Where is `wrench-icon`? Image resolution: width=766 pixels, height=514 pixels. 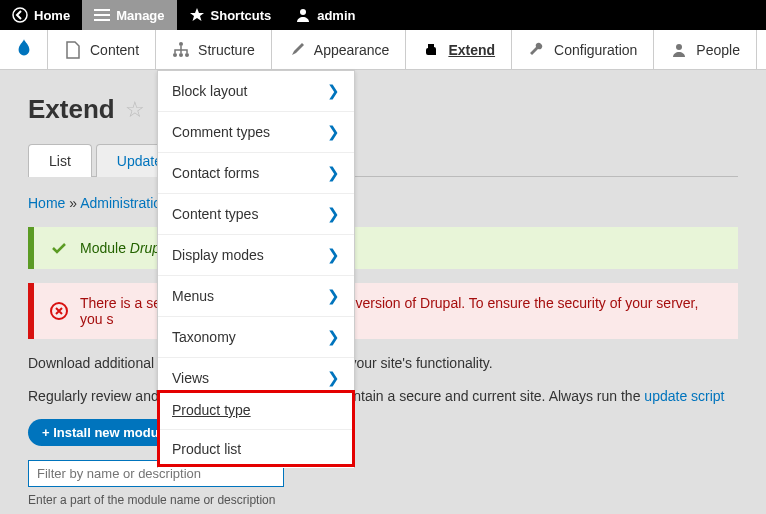
wrench-icon is located at coordinates (537, 50).